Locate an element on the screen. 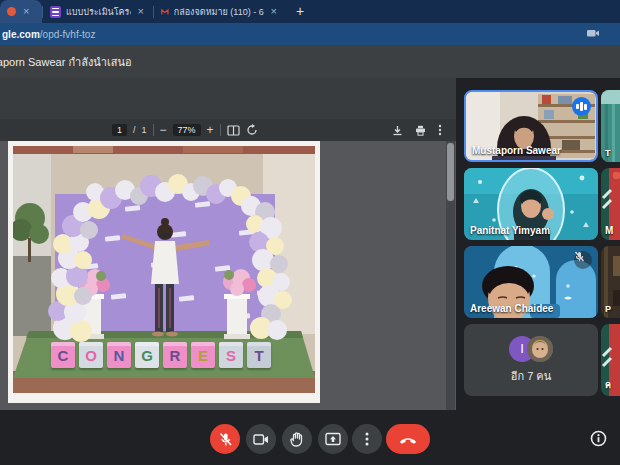 This screenshot has height=465, width=620. partial-tile-2: M is located at coordinates (610, 204).